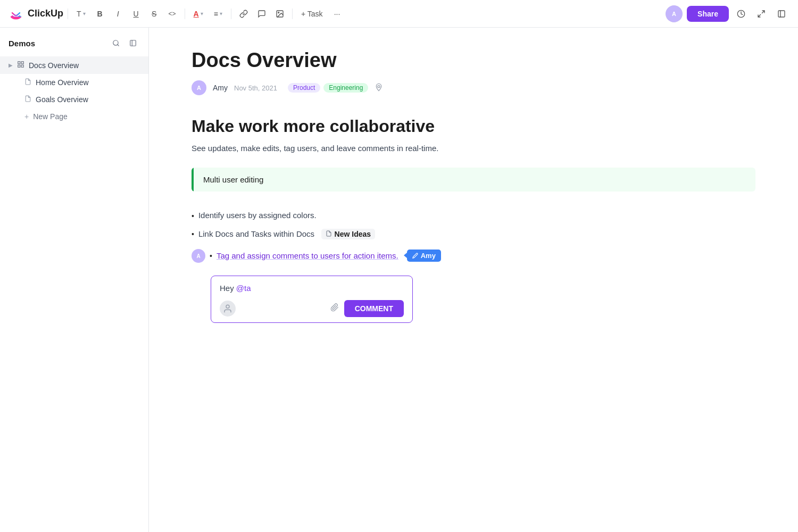  What do you see at coordinates (22, 44) in the screenshot?
I see `workspace-title: Demos` at bounding box center [22, 44].